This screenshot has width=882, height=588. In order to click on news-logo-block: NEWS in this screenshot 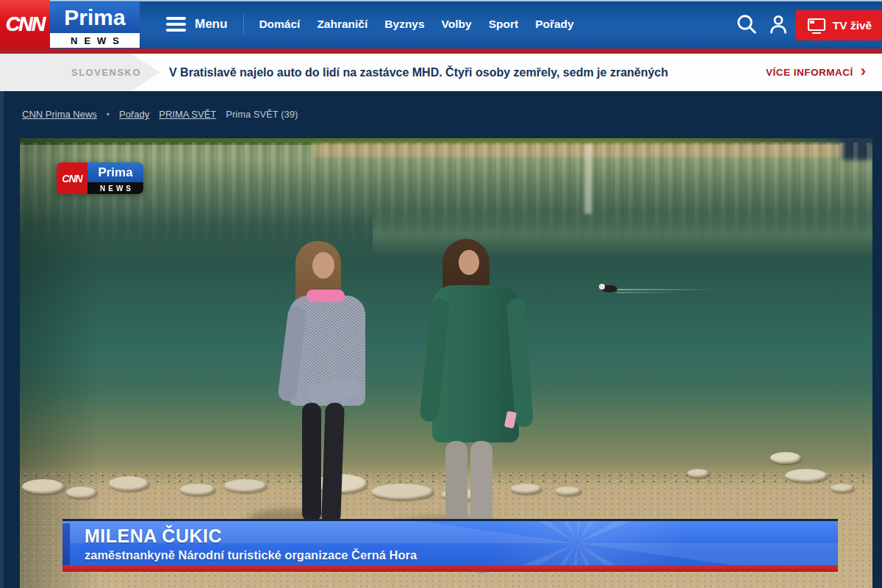, I will do `click(95, 40)`.